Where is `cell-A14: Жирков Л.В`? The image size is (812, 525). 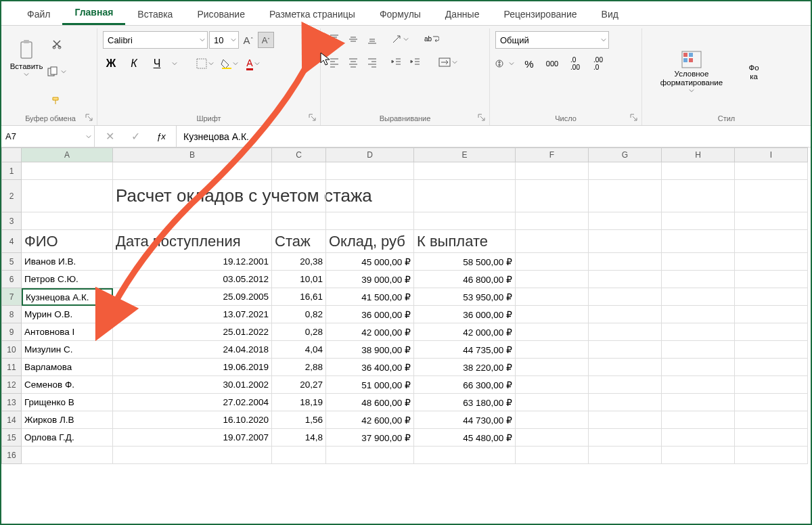
cell-A14: Жирков Л.В is located at coordinates (68, 420).